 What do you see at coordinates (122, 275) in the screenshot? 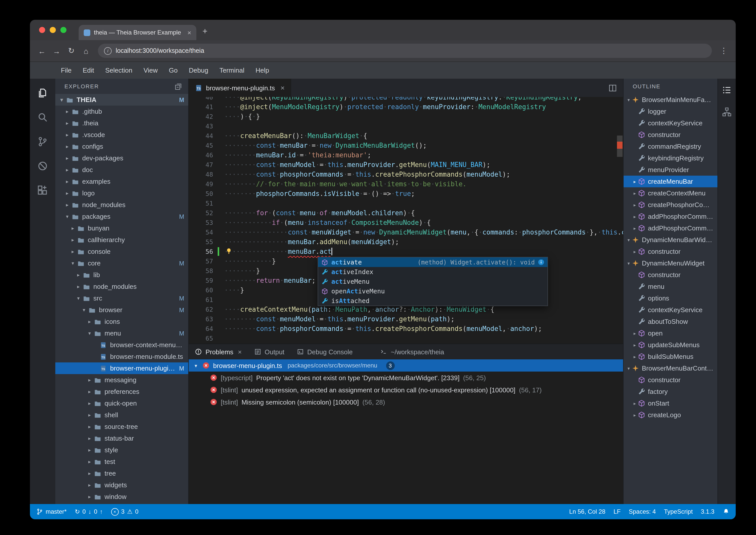
I see `tree-item-lib: ▸lib` at bounding box center [122, 275].